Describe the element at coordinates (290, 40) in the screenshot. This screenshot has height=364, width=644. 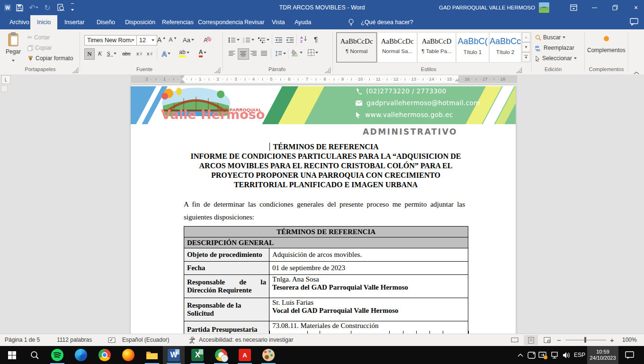
I see `increase-indent-button` at that location.